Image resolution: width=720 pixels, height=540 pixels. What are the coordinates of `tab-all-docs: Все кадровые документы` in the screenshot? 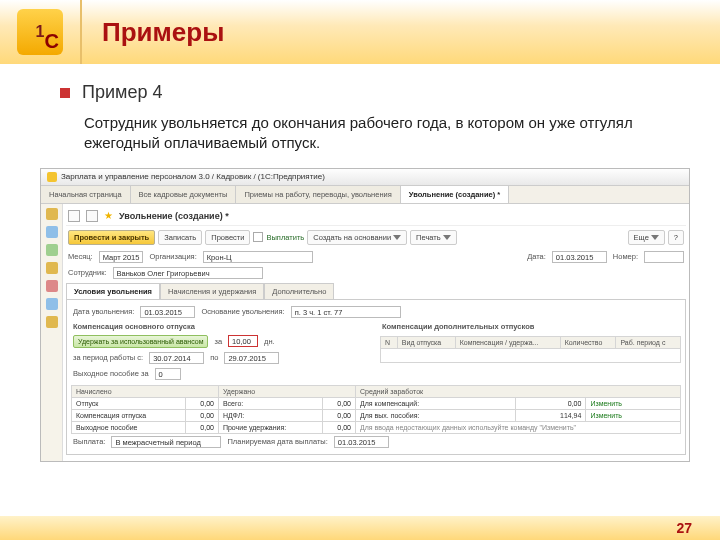 It's located at (184, 194).